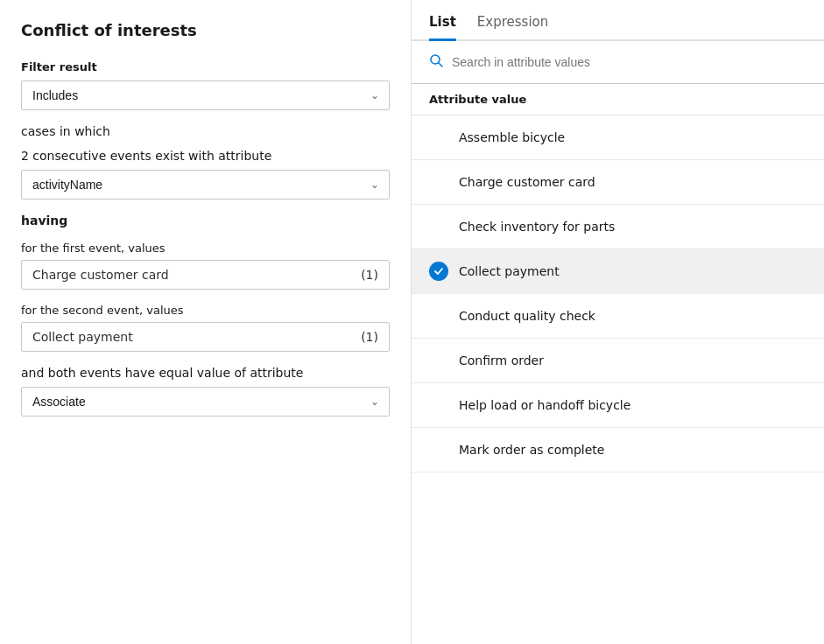 This screenshot has height=644, width=824. Describe the element at coordinates (510, 271) in the screenshot. I see `attr-value-text: Collect payment` at that location.